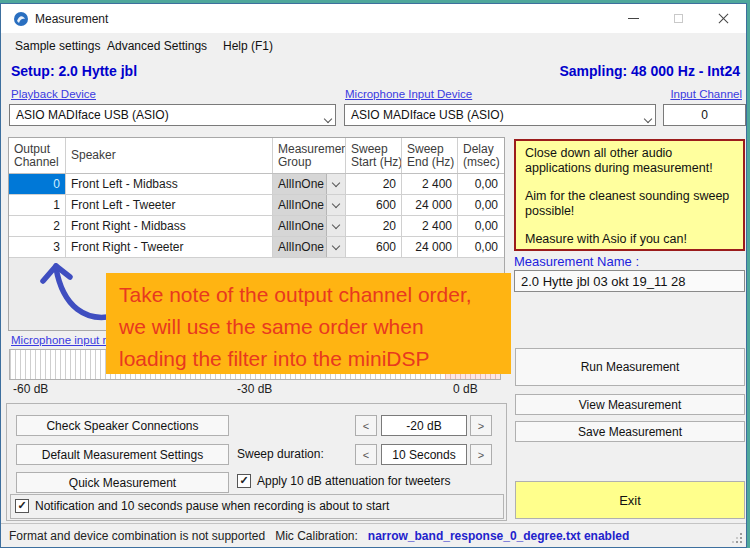 This screenshot has width=750, height=548. Describe the element at coordinates (634, 18) in the screenshot. I see `minimize-icon` at that location.